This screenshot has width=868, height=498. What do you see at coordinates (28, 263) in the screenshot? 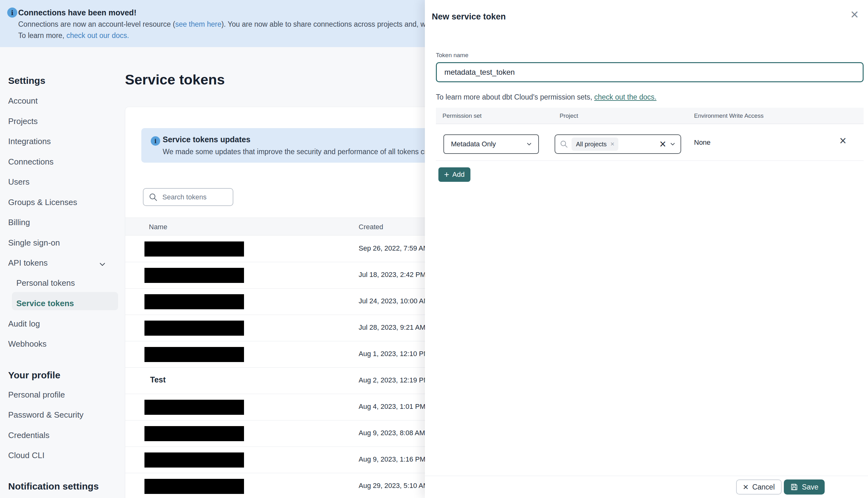
I see `sidebar-item-label: API tokens` at bounding box center [28, 263].